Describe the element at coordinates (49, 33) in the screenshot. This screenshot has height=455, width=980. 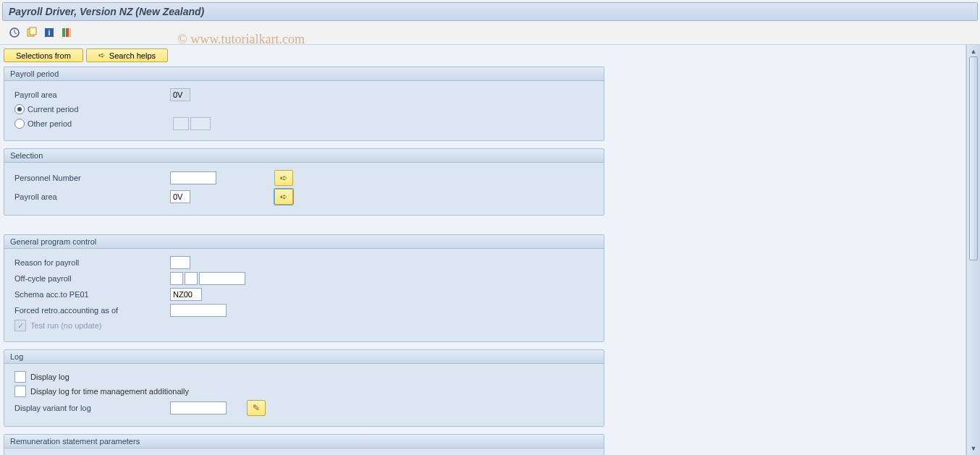
I see `info-icon: i` at that location.